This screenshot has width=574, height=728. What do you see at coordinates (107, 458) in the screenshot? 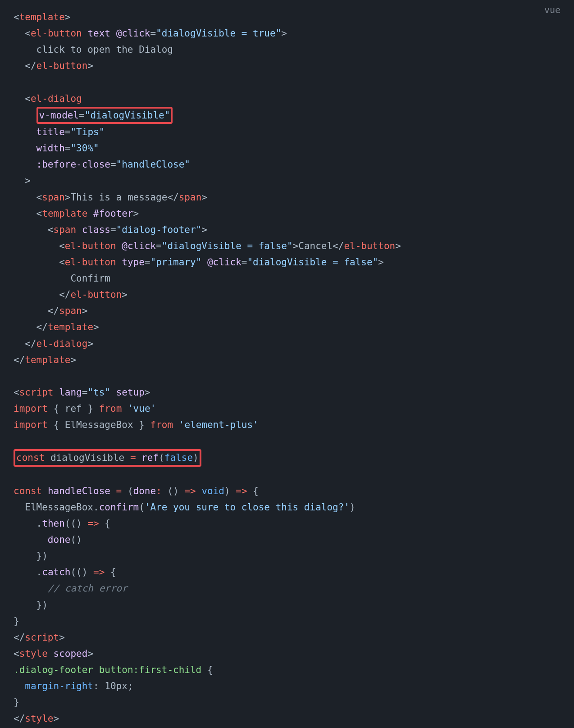
I see `highlight-const-dialogvisible: const dialogVisible = ref(false)` at bounding box center [107, 458].